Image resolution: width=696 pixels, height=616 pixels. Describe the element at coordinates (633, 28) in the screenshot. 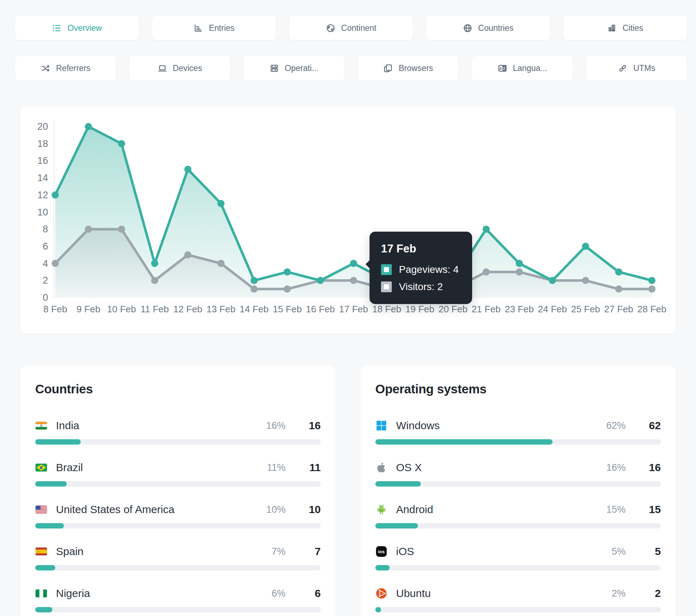

I see `tab-label: Cities` at that location.